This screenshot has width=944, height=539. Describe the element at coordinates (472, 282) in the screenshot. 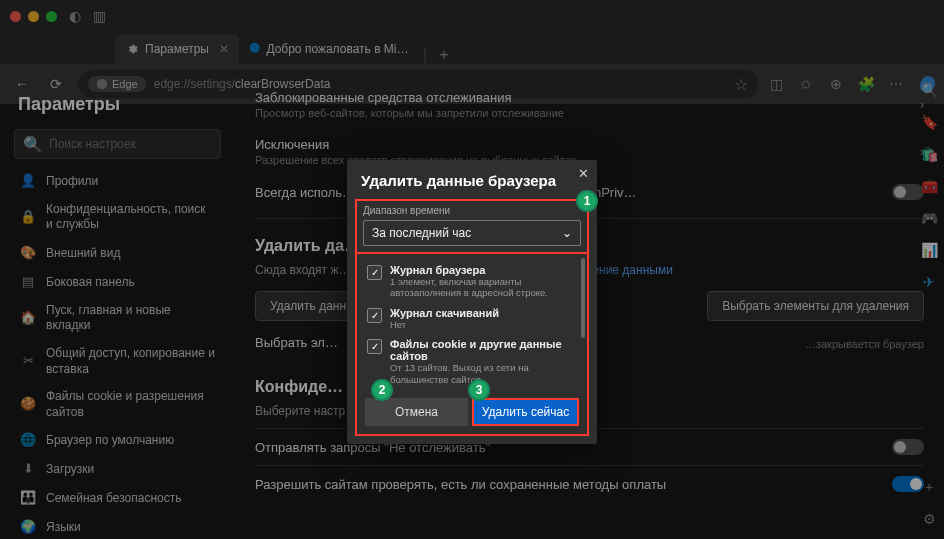

I see `data-type-item: Журнал браузера1 элемент, включая вариан…` at that location.